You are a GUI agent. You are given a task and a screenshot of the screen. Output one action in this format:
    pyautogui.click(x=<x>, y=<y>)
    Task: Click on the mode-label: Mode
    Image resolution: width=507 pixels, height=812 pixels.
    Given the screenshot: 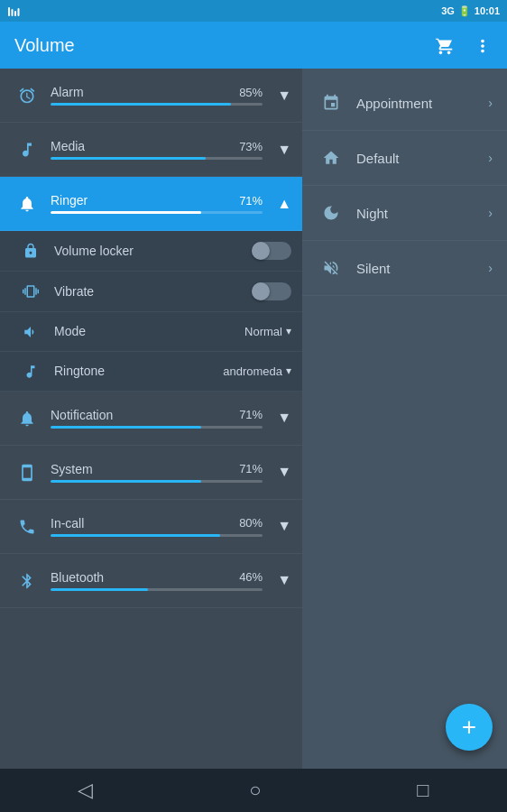 What is the action you would take?
    pyautogui.click(x=146, y=331)
    